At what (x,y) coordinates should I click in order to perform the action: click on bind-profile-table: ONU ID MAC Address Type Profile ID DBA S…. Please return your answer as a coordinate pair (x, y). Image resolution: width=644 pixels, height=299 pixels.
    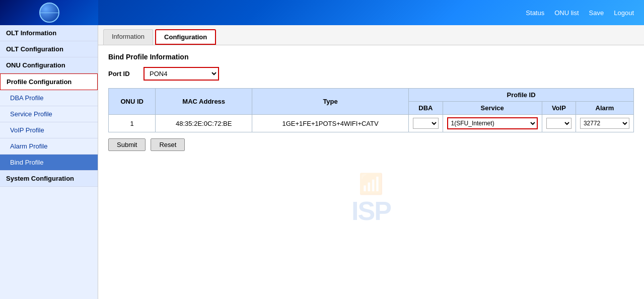
    Looking at the image, I should click on (371, 110).